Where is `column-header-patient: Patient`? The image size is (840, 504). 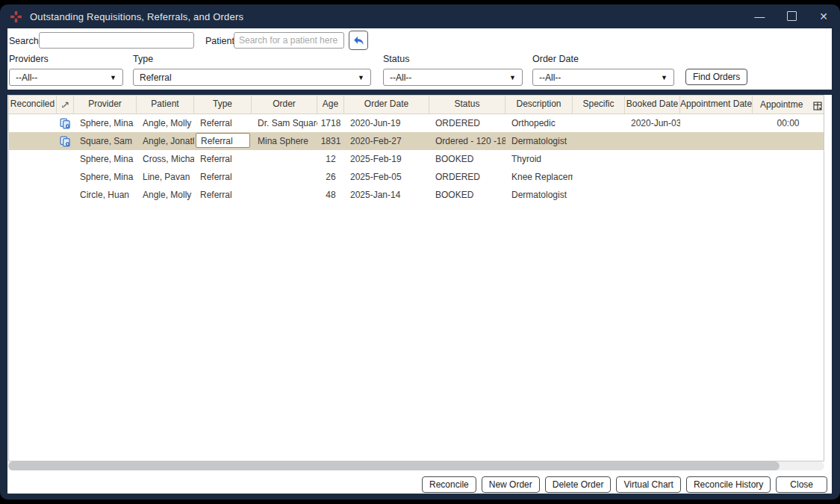
column-header-patient: Patient is located at coordinates (166, 105).